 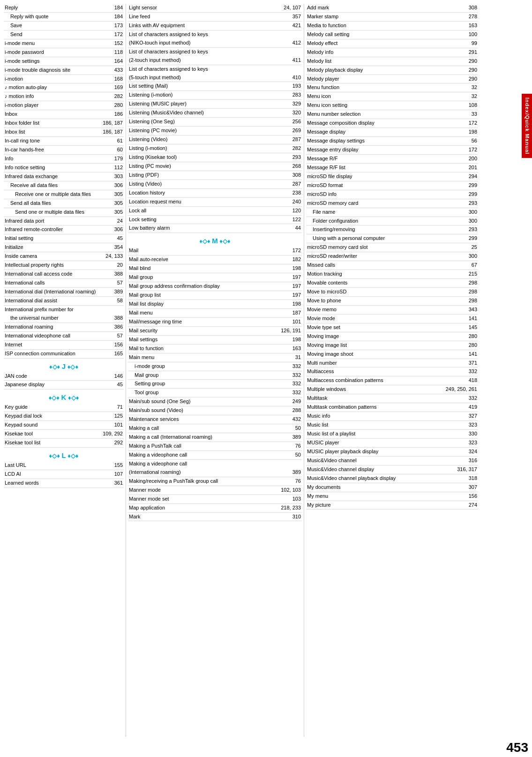 I want to click on list-item: Motion tracking 215, so click(x=392, y=275).